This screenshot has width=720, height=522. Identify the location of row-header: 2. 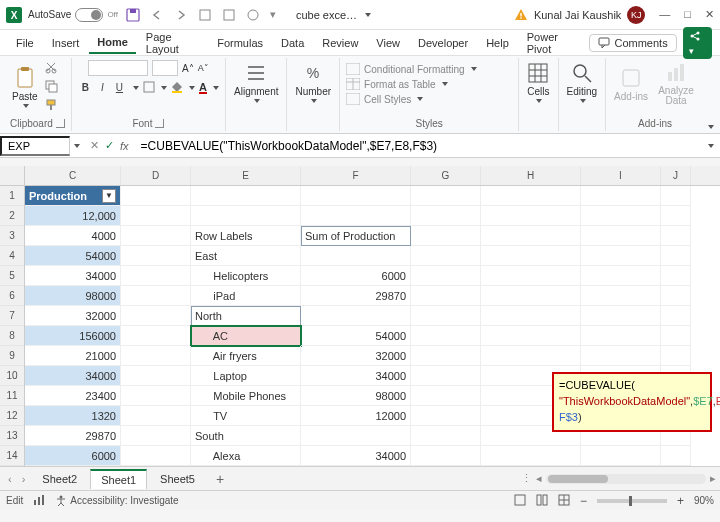
(12, 216).